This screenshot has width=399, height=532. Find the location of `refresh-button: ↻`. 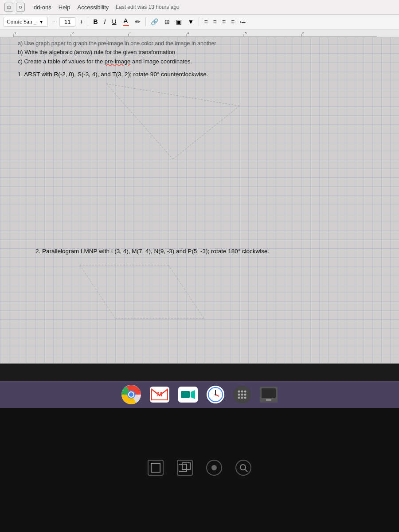

refresh-button: ↻ is located at coordinates (20, 7).